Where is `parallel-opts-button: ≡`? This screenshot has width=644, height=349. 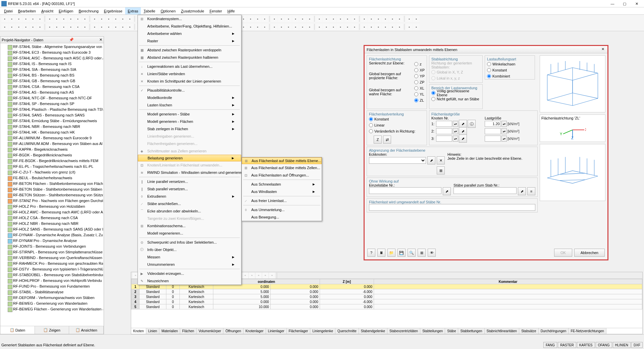 parallel-opts-button: ≡ is located at coordinates (531, 191).